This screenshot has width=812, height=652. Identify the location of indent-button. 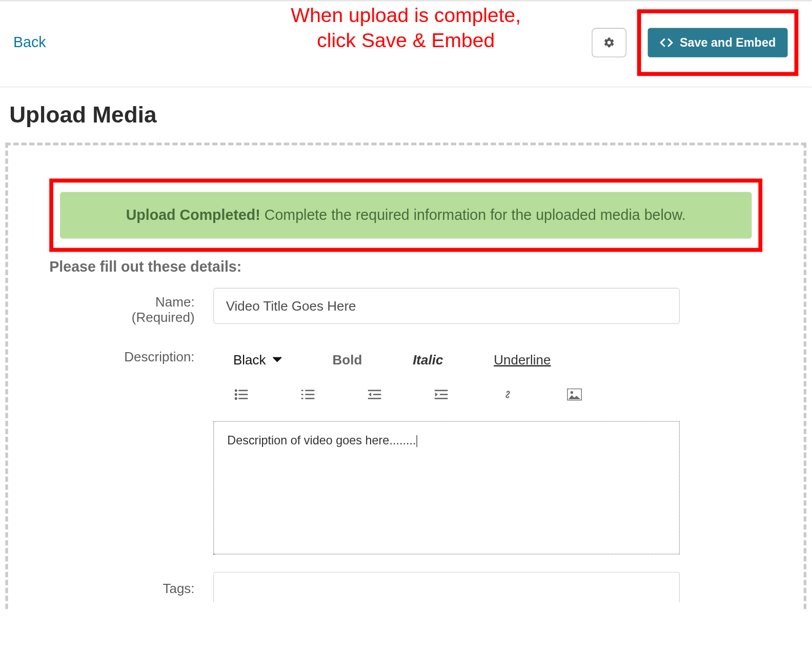
(441, 395).